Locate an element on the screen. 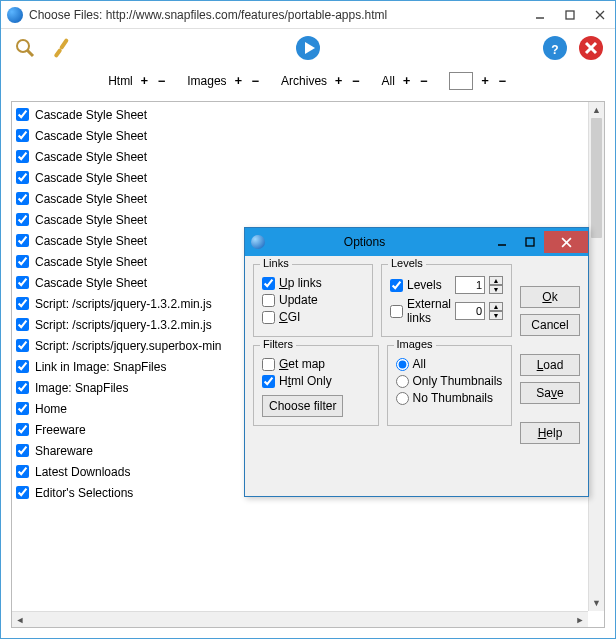  play-icon is located at coordinates (308, 48).